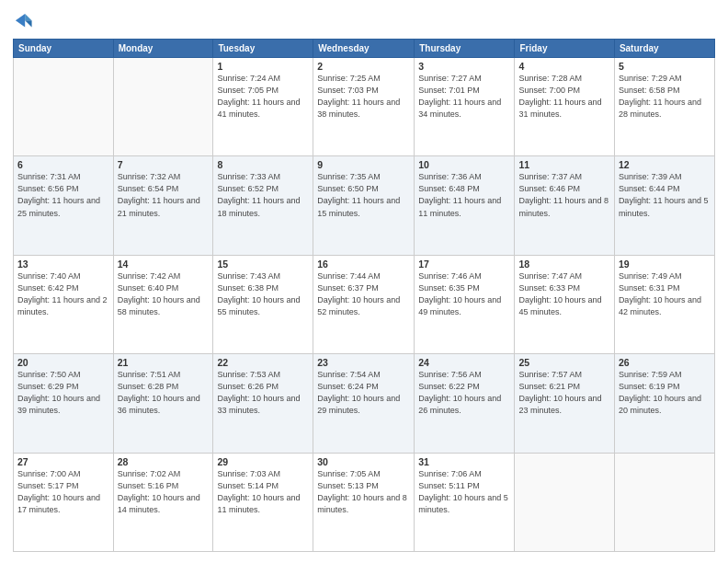 The width and height of the screenshot is (728, 563). Describe the element at coordinates (364, 264) in the screenshot. I see `day-number: 16` at that location.